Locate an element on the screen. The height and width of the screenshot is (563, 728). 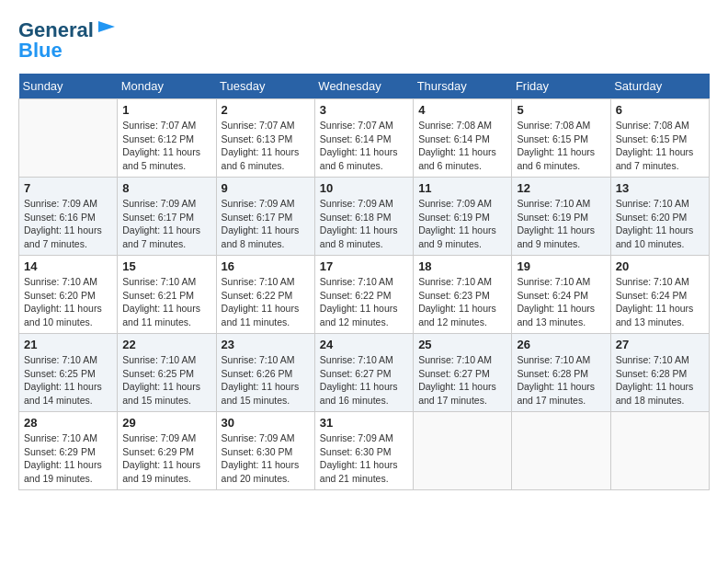
day-number: 1 is located at coordinates (166, 110).